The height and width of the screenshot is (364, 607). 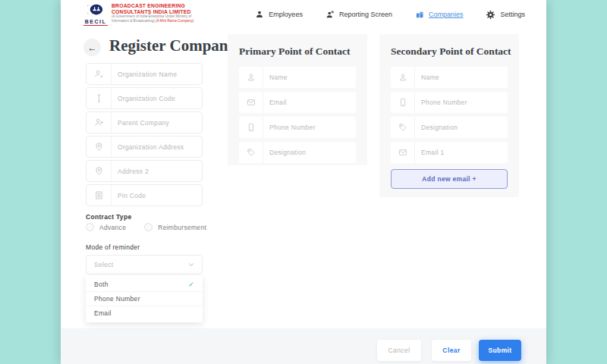 What do you see at coordinates (99, 123) in the screenshot?
I see `user-plus-icon` at bounding box center [99, 123].